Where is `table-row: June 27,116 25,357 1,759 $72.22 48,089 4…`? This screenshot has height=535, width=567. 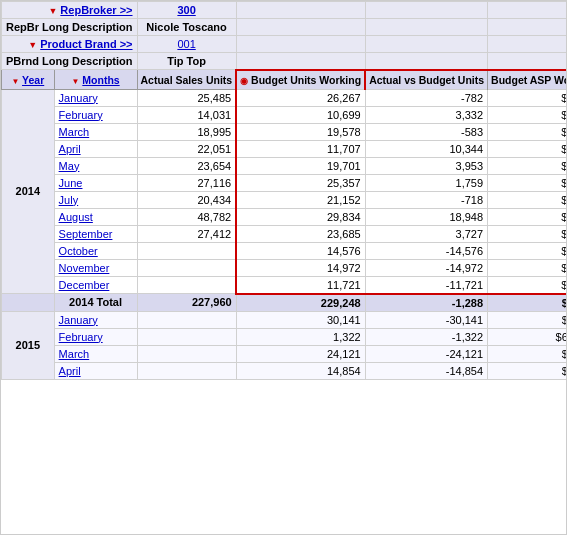 table-row: June 27,116 25,357 1,759 $72.22 48,089 4… is located at coordinates (285, 182).